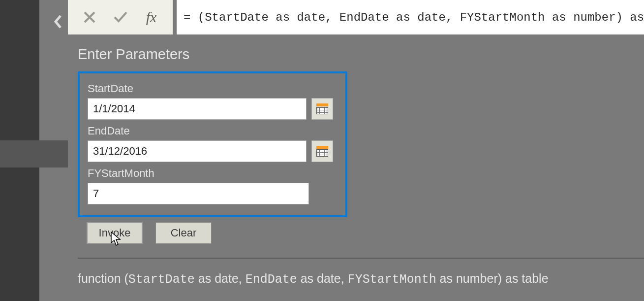 The width and height of the screenshot is (644, 301). Describe the element at coordinates (220, 278) in the screenshot. I see `sig-as1: as date,` at that location.